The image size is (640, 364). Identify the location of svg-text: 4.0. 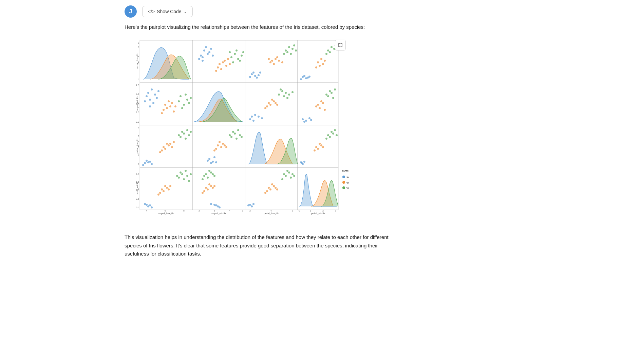
(137, 85).